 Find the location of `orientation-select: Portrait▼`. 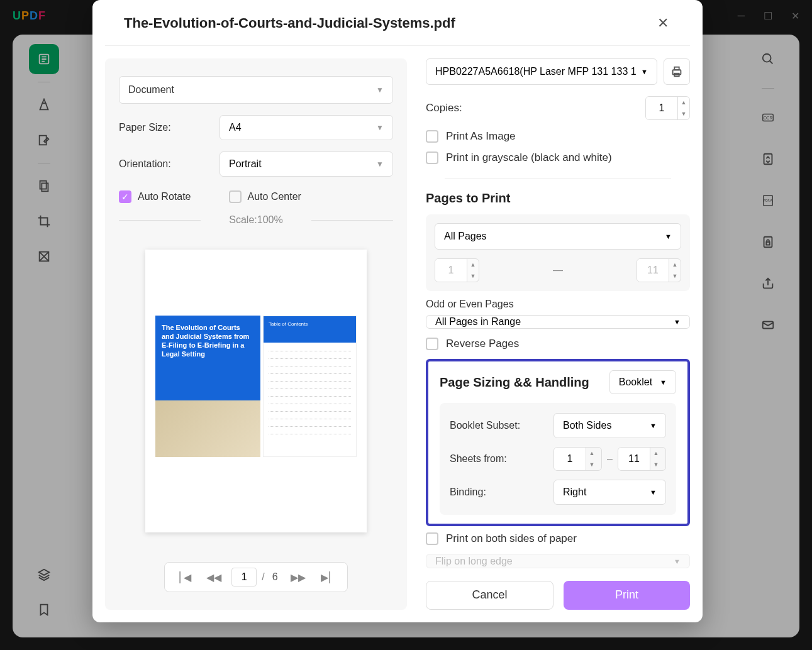

orientation-select: Portrait▼ is located at coordinates (306, 164).